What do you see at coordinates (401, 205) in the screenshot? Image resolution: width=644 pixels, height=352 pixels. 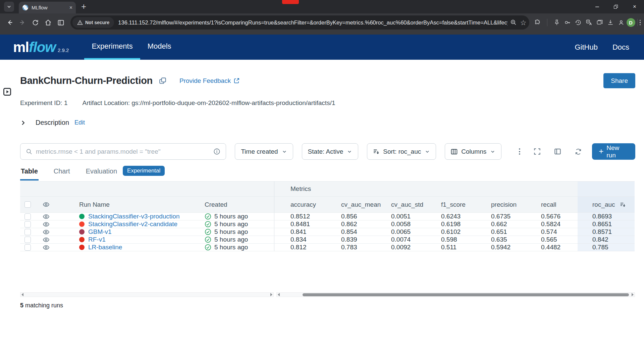 I see `column-header-cv_auc_std: cv_auc_std` at bounding box center [401, 205].